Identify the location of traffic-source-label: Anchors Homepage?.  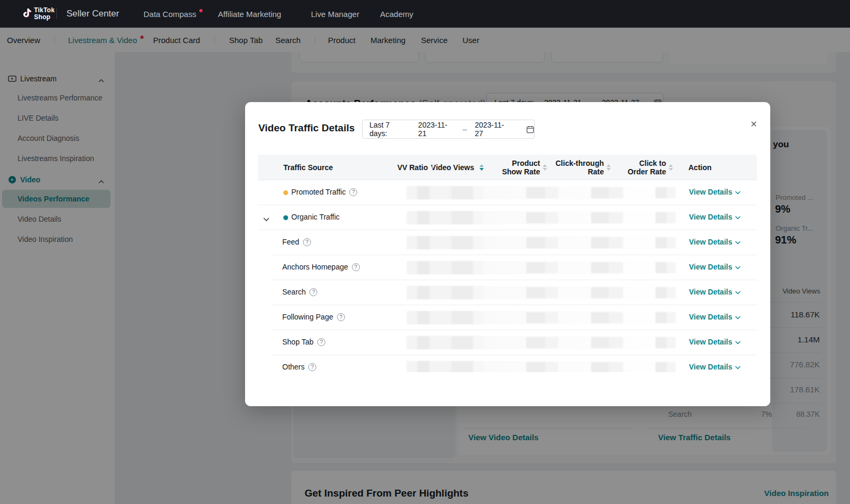
(321, 267).